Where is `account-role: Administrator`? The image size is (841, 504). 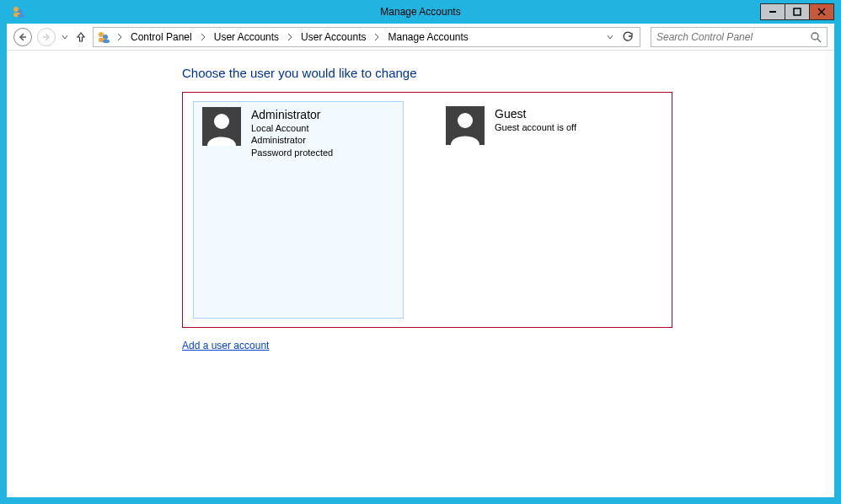 account-role: Administrator is located at coordinates (292, 140).